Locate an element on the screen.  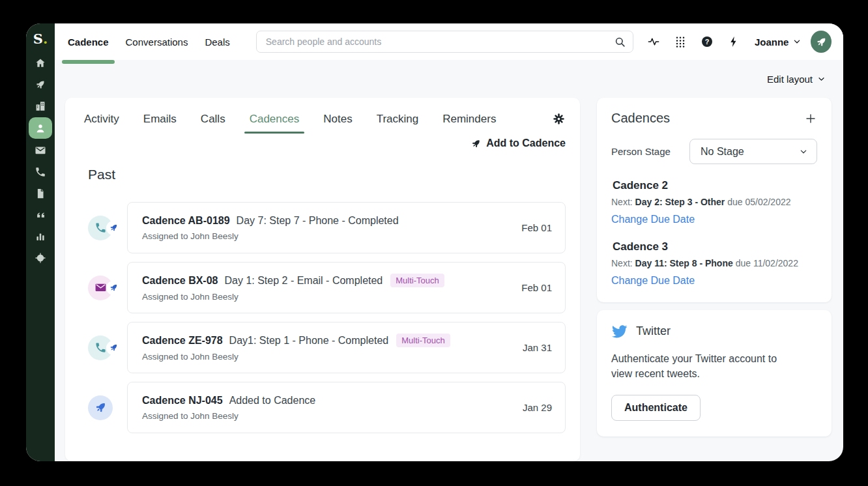
cadence-entry-name: Cadence 3 is located at coordinates (714, 247).